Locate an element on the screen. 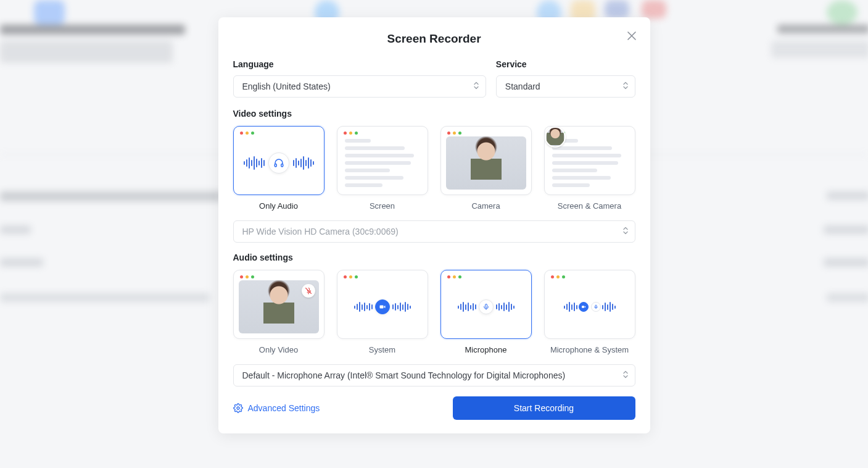 The image size is (868, 468). camera-device-value: HP Wide Vision HD Camera (30c9:0069) is located at coordinates (321, 232).